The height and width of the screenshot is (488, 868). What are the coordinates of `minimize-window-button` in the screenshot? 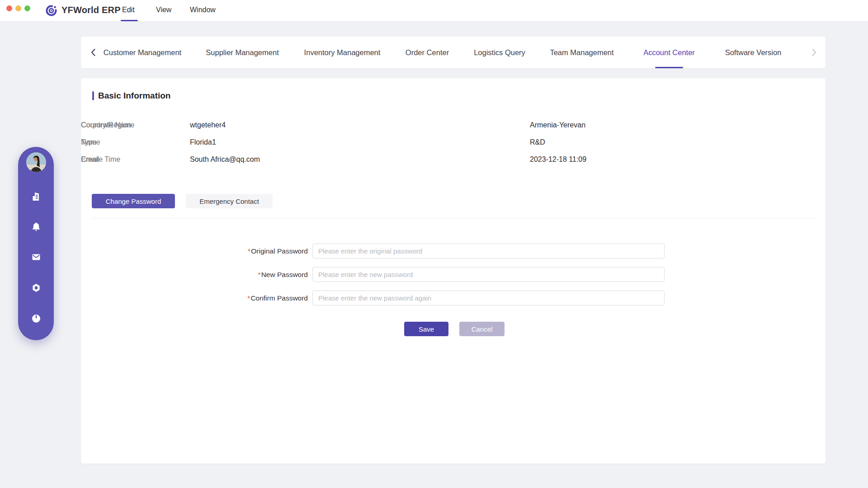 It's located at (18, 8).